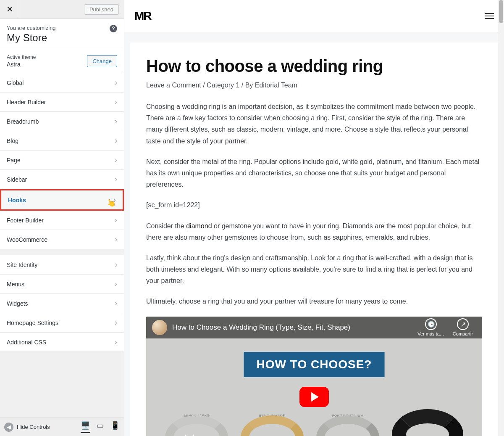 The image size is (504, 436). What do you see at coordinates (113, 29) in the screenshot?
I see `help-icon: ?` at bounding box center [113, 29].